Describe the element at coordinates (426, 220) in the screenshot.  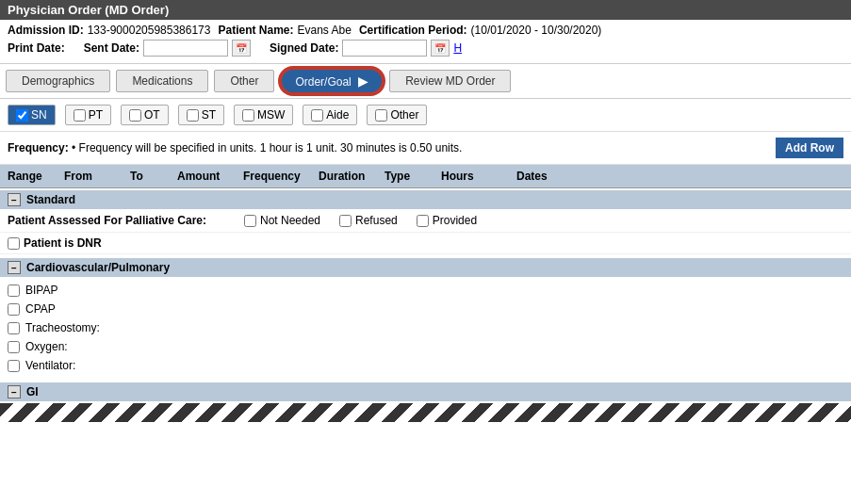
I see `palliative-row: Patient Assessed For Palliative Care: ​ …` at that location.